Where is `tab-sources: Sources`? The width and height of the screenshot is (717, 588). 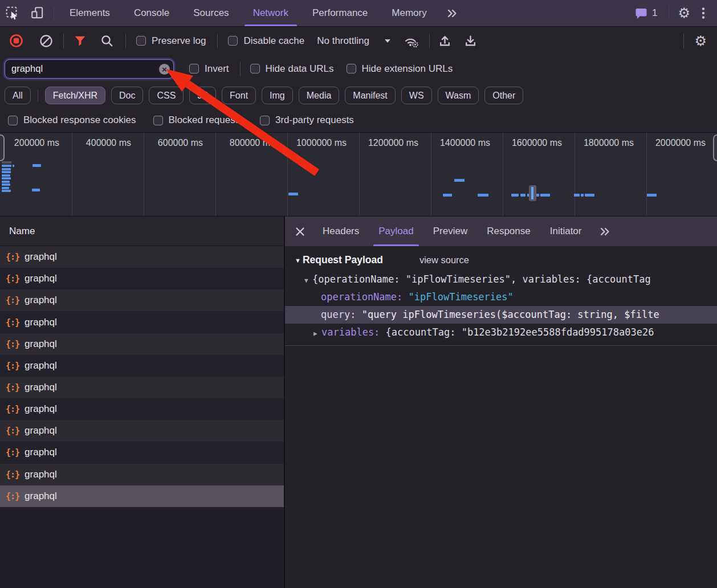 tab-sources: Sources is located at coordinates (211, 13).